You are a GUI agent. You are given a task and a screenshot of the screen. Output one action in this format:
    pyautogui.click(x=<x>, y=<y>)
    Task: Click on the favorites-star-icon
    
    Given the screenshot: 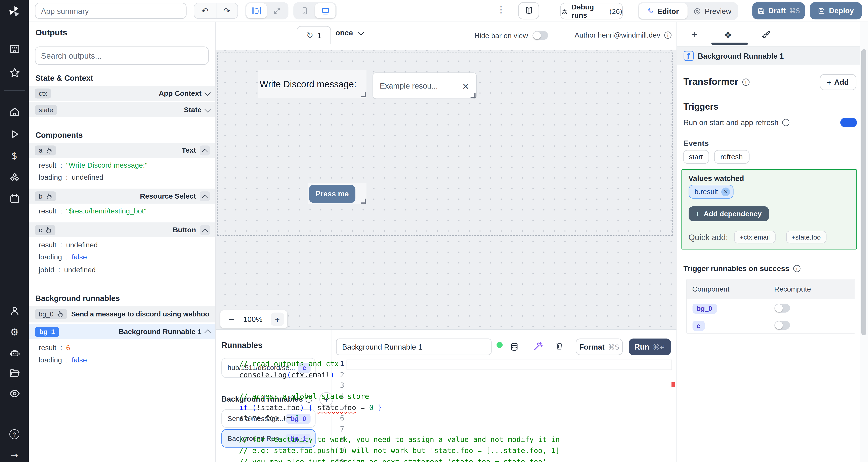 What is the action you would take?
    pyautogui.click(x=14, y=73)
    